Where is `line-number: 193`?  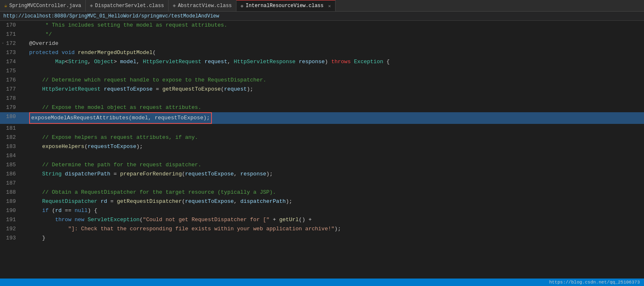 line-number: 193 is located at coordinates (10, 238).